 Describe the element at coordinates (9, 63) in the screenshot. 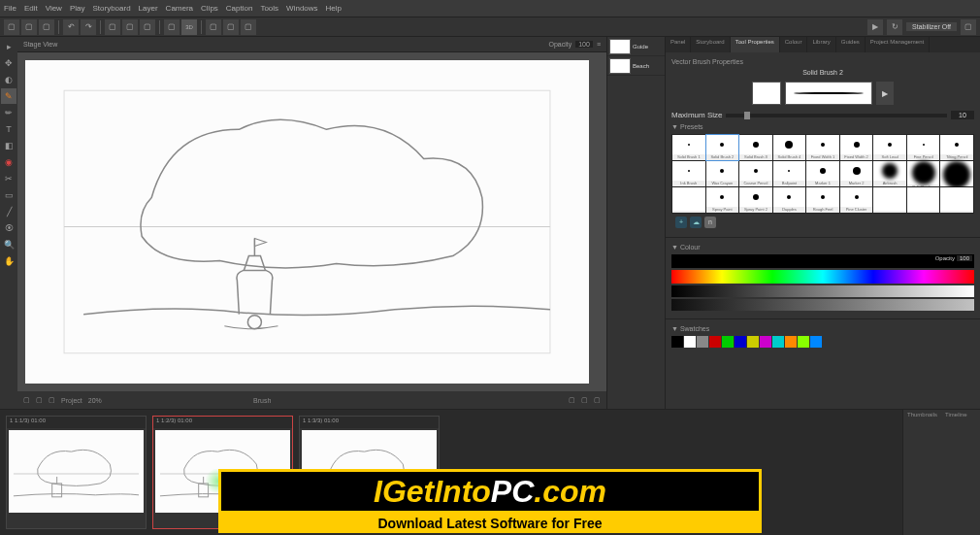

I see `transform-tool-icon: ✥` at that location.